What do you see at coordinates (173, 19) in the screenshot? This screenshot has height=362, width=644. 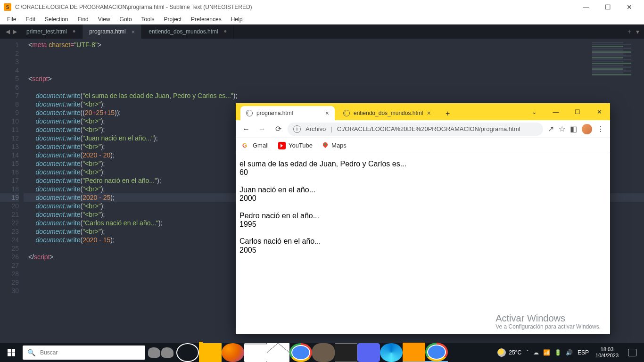 I see `menu-project: Project` at bounding box center [173, 19].